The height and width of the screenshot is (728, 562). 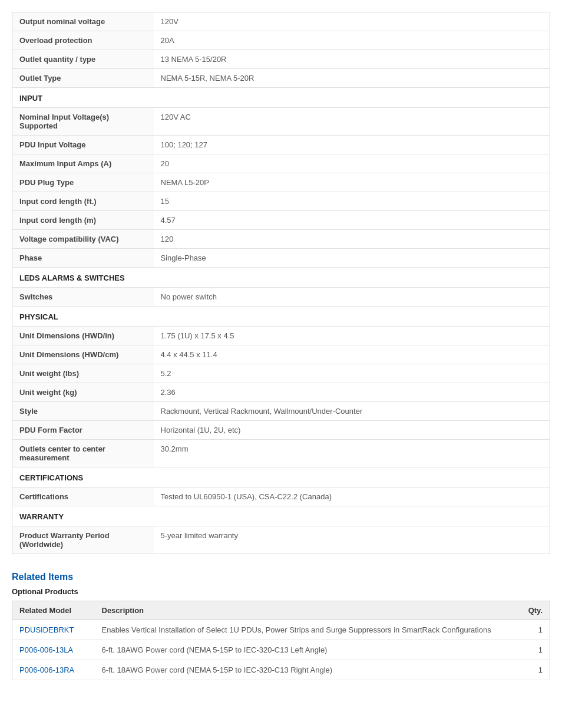 I want to click on spec-label: Maximum Input Amps (A), so click(x=83, y=164).